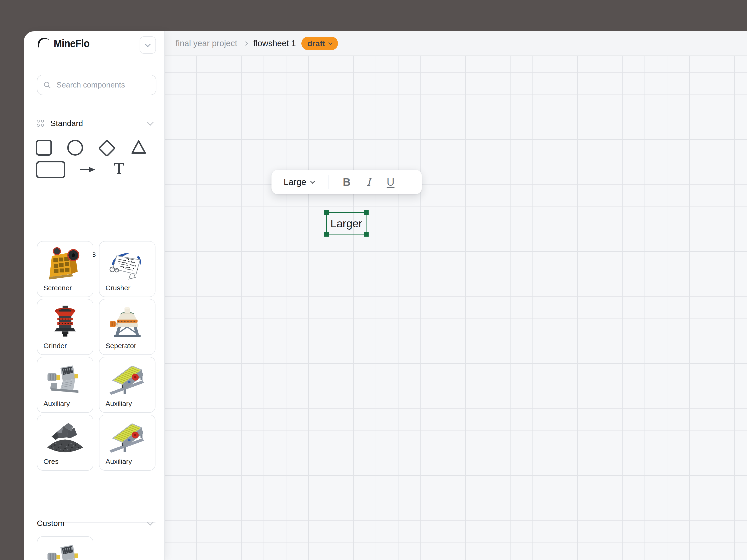 This screenshot has width=747, height=560. What do you see at coordinates (148, 45) in the screenshot?
I see `sidebar-collapse-button` at bounding box center [148, 45].